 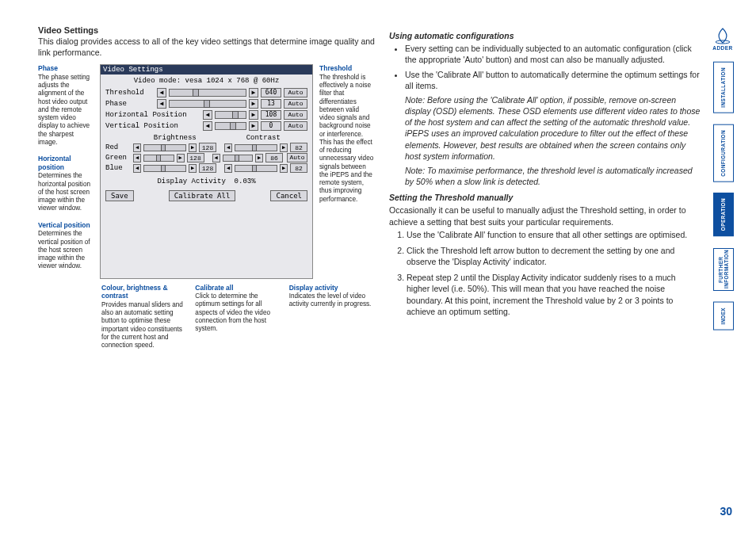 I want to click on hpos-auto-button: Auto, so click(x=296, y=115).